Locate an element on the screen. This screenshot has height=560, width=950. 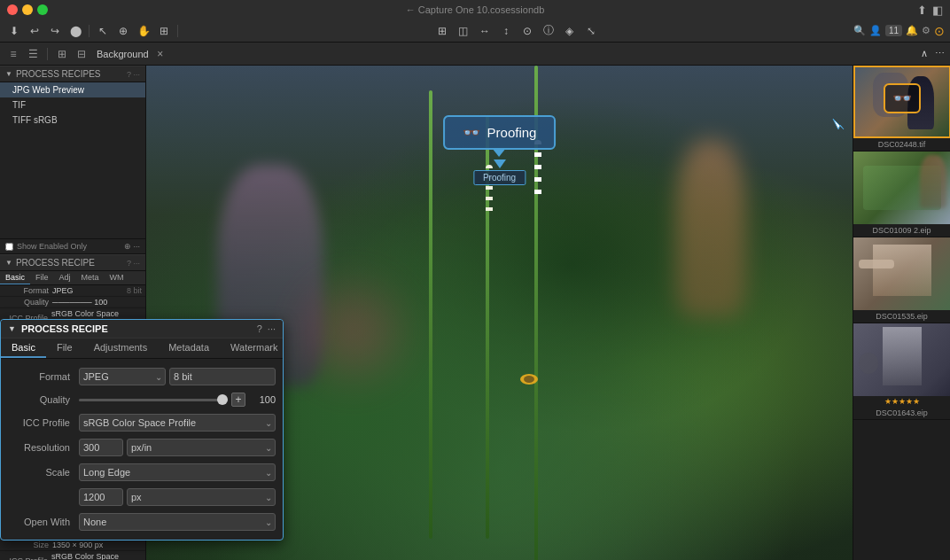
bpr-collapse-triangle: ▼ is located at coordinates (12, 329).